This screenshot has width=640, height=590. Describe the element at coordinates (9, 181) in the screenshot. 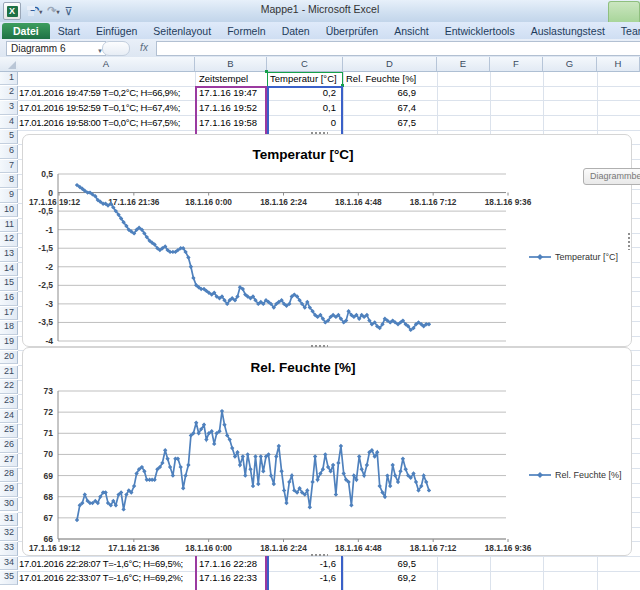

I see `row-header-8: 8` at that location.